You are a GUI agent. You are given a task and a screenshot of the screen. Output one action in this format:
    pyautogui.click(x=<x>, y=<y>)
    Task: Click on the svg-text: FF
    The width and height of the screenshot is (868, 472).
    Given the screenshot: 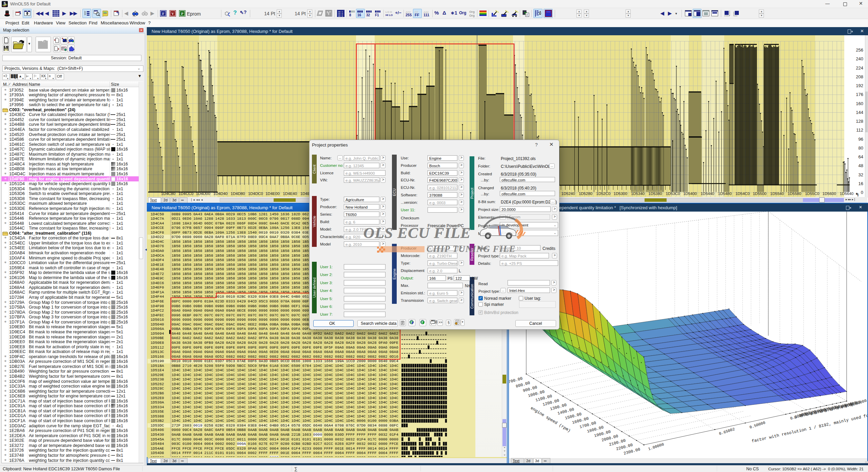 What is the action you would take?
    pyautogui.click(x=417, y=15)
    